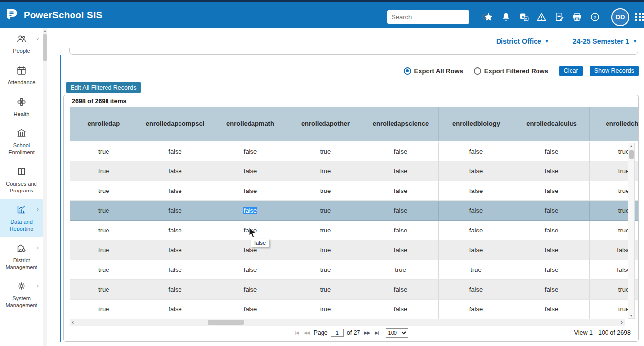 This screenshot has width=644, height=346. What do you see at coordinates (523, 41) in the screenshot?
I see `school-selector: District Office ▼` at bounding box center [523, 41].